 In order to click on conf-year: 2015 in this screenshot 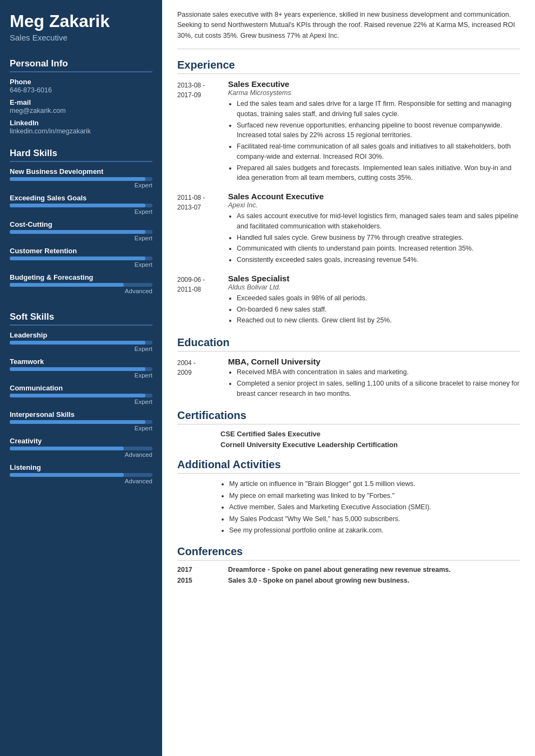, I will do `click(199, 580)`.